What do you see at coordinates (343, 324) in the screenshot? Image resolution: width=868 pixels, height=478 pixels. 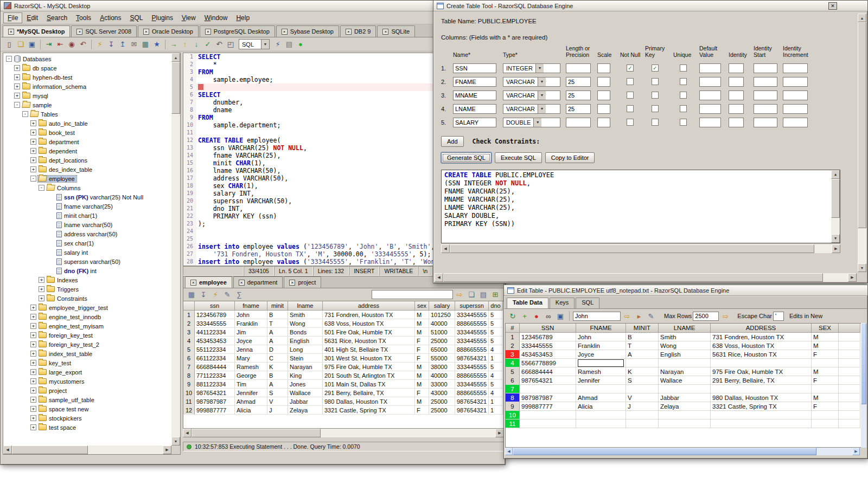 I see `results-row: 2333445555FranklinTWong638 Voss, Houston…` at bounding box center [343, 324].